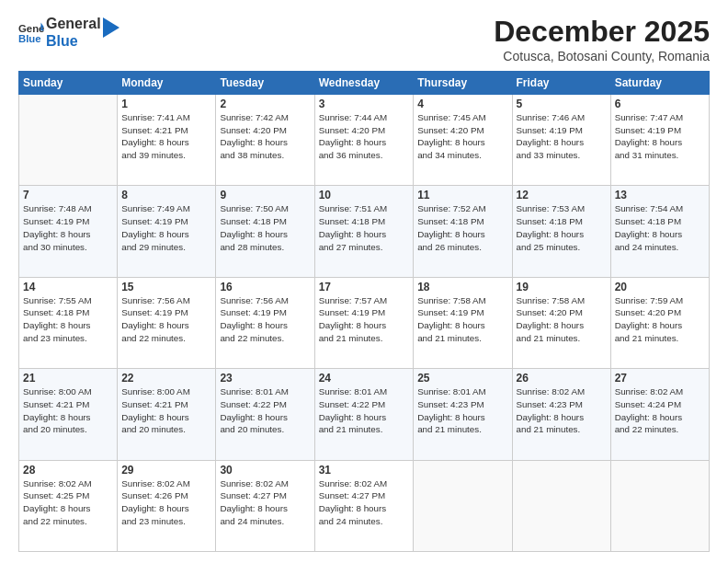  I want to click on day-info: Sunrise: 7:58 AM Sunset: 4:20 PM Dayligh…, so click(562, 320).